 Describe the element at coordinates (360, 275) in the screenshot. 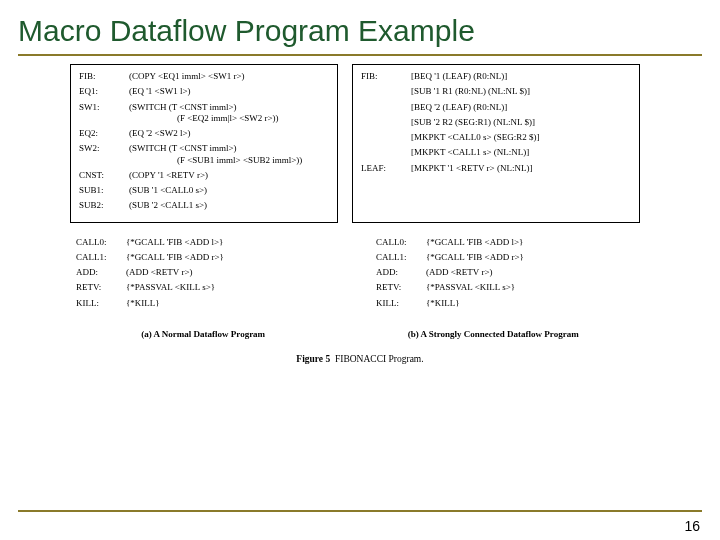

I see `unboxed-code-row: CALL0: {*GCALL 'FIB <ADD l>} CALL1: {*GC…` at that location.